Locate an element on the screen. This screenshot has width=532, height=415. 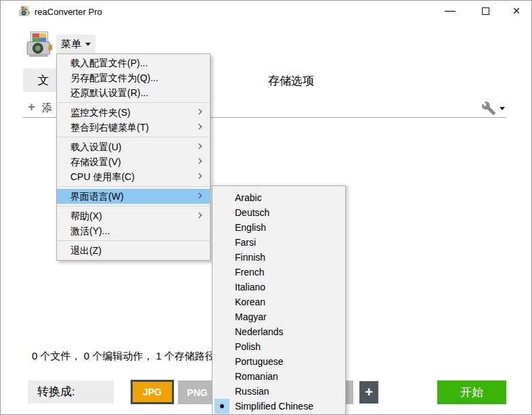
language-item-magyar: Magyar is located at coordinates (279, 317).